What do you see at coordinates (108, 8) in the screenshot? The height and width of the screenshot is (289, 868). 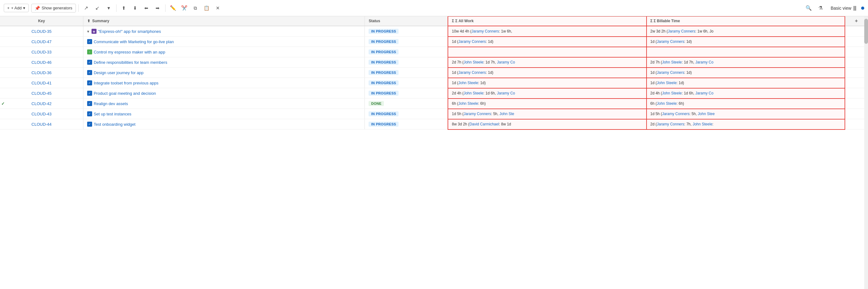 I see `expand-options-button: ▾` at bounding box center [108, 8].